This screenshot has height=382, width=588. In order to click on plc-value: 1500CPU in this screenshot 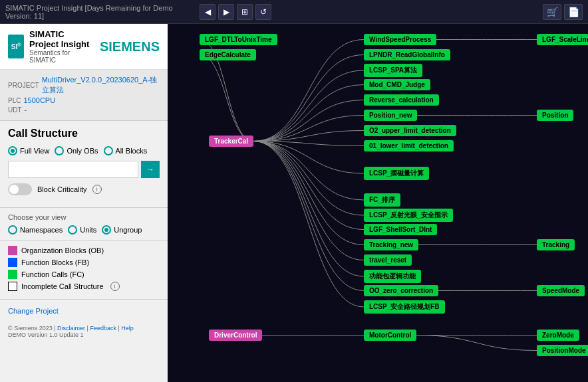, I will do `click(39, 100)`.